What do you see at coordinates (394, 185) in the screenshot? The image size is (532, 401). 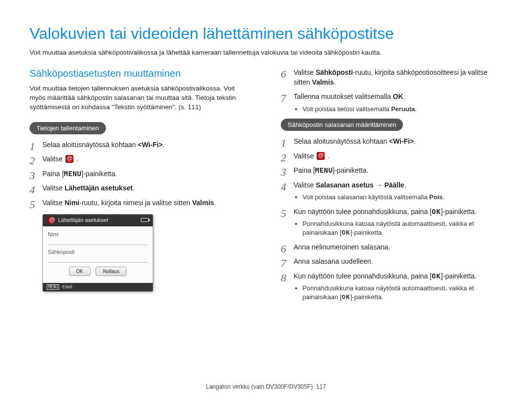 I see `step-bold: Päälle` at bounding box center [394, 185].